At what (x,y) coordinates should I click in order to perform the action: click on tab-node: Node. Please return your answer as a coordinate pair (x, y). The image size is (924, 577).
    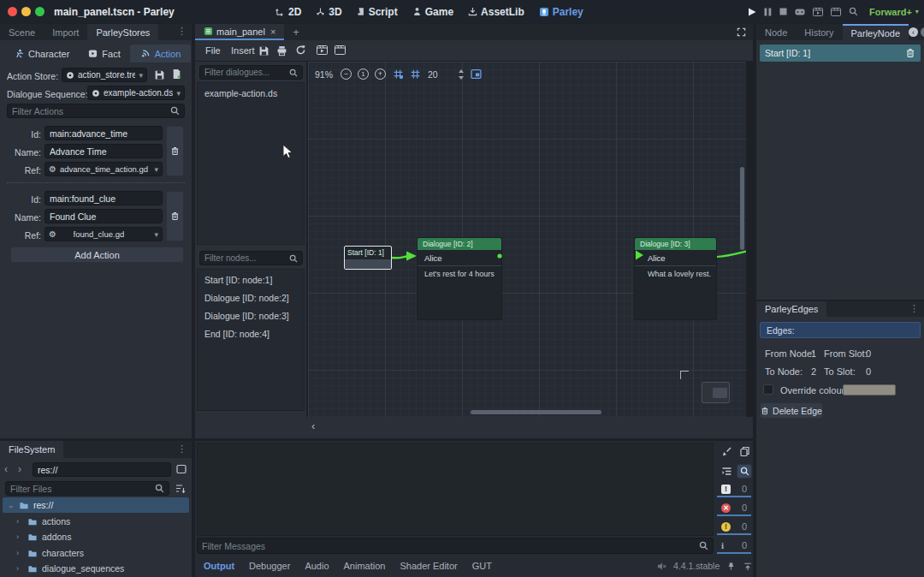
    Looking at the image, I should click on (776, 33).